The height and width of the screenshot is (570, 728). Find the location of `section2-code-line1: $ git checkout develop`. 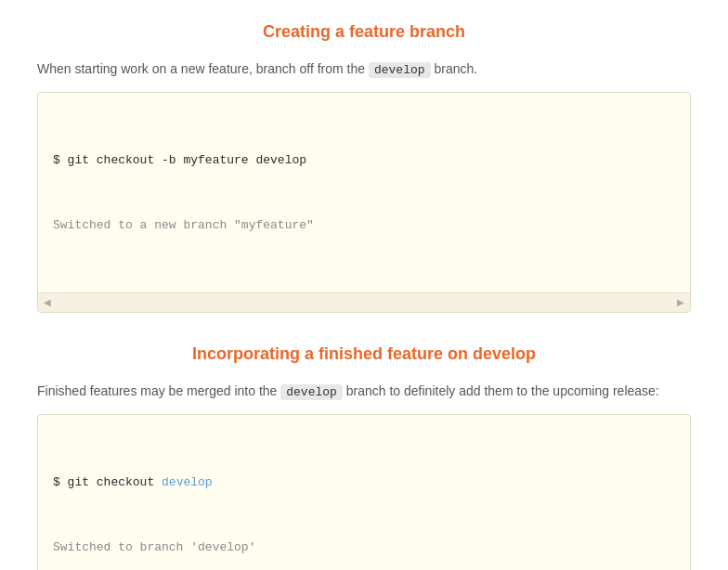

section2-code-line1: $ git checkout develop is located at coordinates (364, 483).